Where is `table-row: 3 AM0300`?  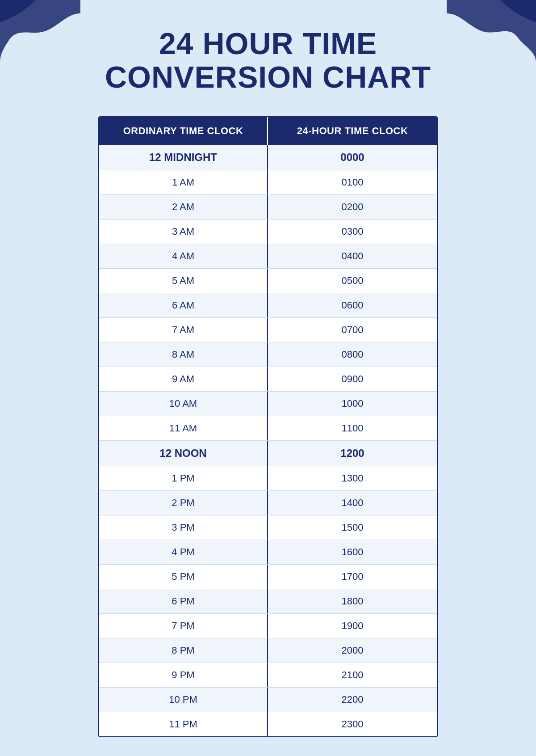 table-row: 3 AM0300 is located at coordinates (268, 232).